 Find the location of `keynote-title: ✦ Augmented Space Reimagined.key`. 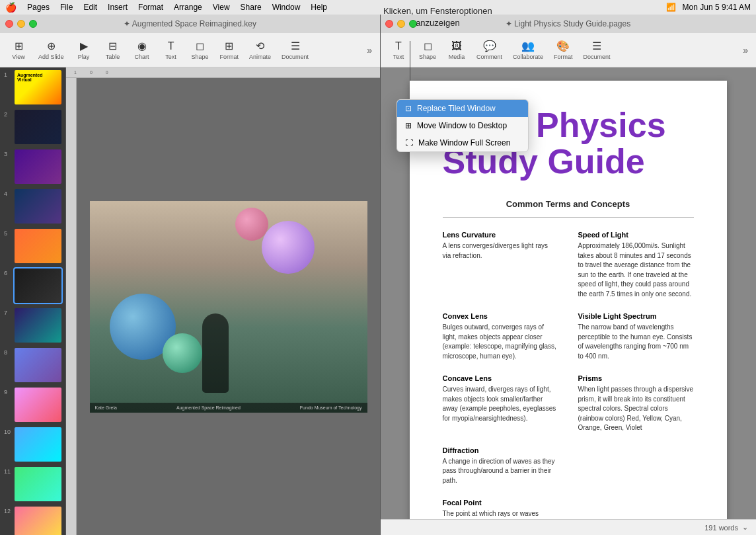

keynote-title: ✦ Augmented Space Reimagined.key is located at coordinates (190, 24).